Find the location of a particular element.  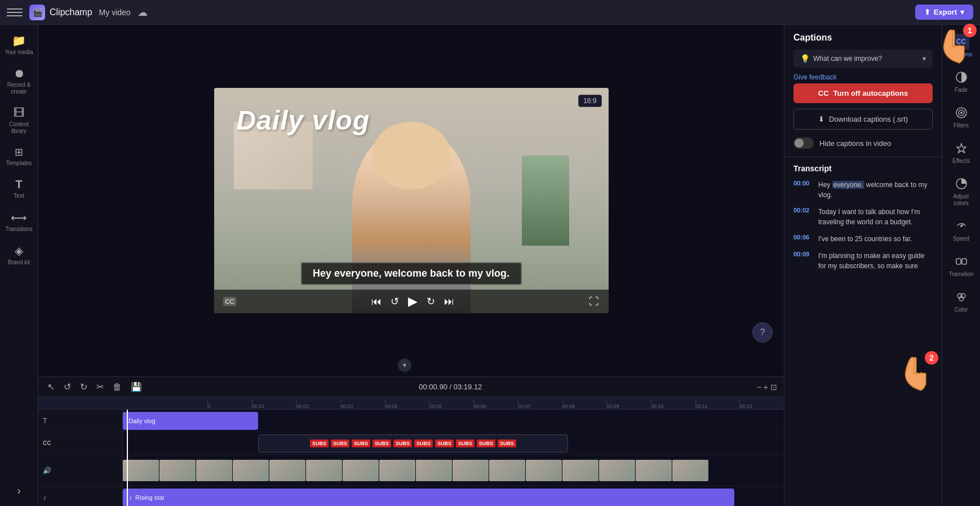

save-button: 💾 is located at coordinates (136, 387).